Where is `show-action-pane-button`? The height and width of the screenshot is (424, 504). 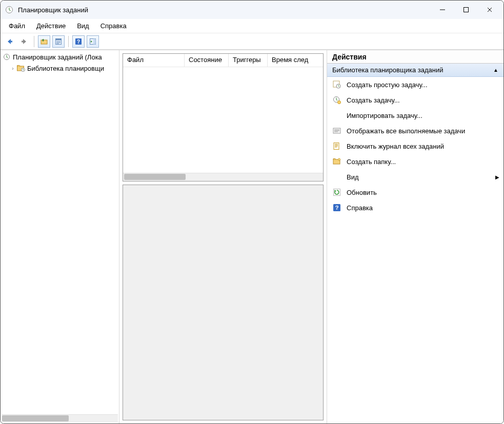 show-action-pane-button is located at coordinates (93, 42).